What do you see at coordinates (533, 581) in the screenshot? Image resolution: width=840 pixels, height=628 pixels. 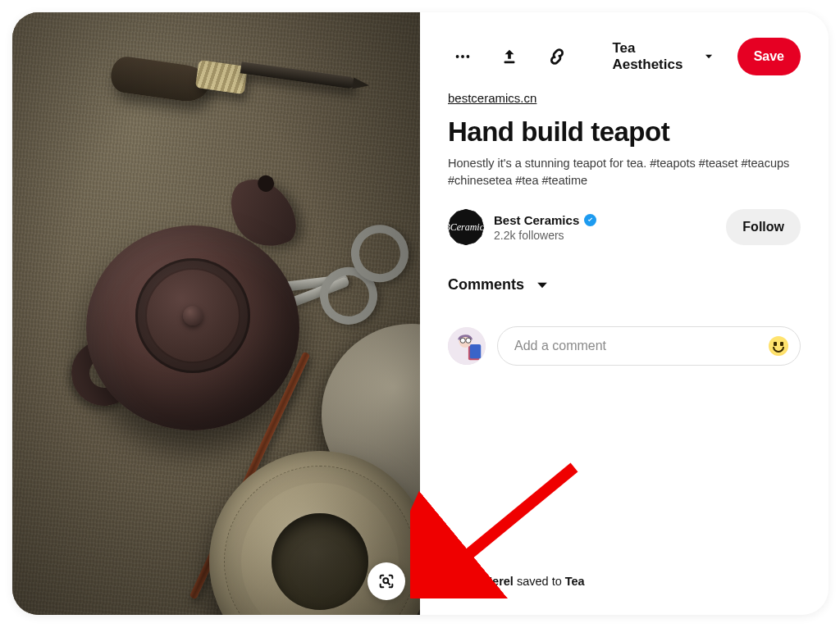 I see `saved-text: Merel saved to Tea` at bounding box center [533, 581].